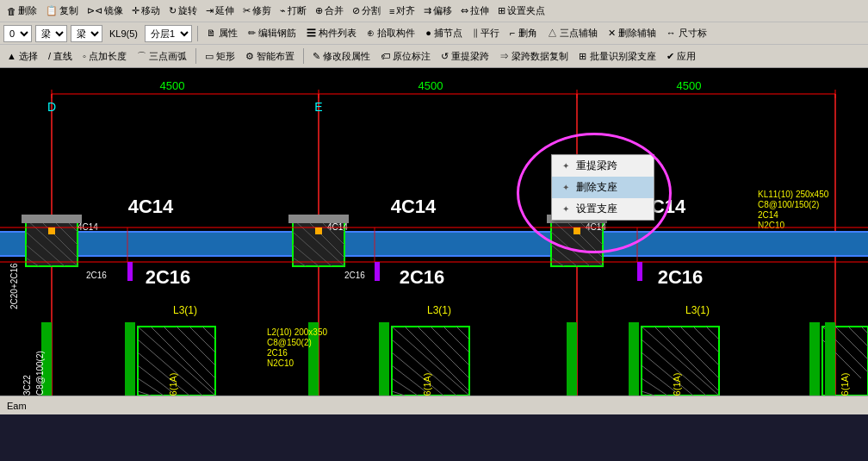 This screenshot has height=461, width=868. I want to click on btn-setpoint: ⊞ 设置夹点, so click(522, 10).